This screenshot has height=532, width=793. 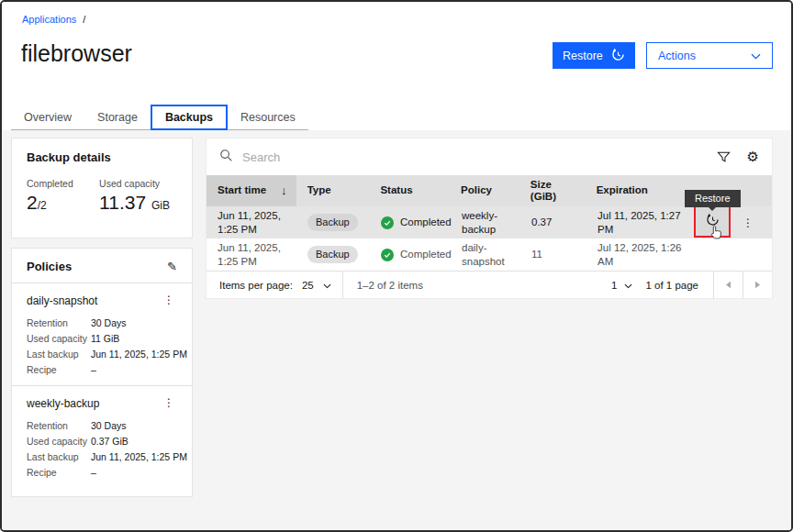 What do you see at coordinates (409, 191) in the screenshot?
I see `column-header-status: Status` at bounding box center [409, 191].